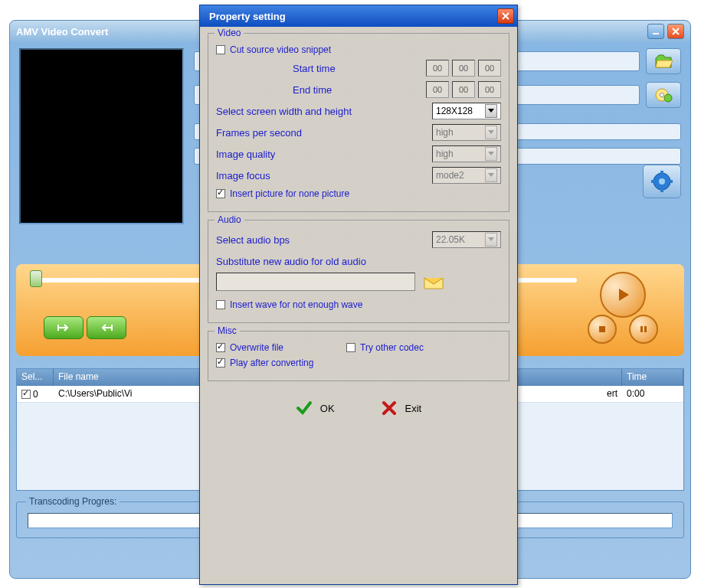  Describe the element at coordinates (359, 271) in the screenshot. I see `audio-fieldset: Audio Select audio bps 22.05K Substitute…` at that location.